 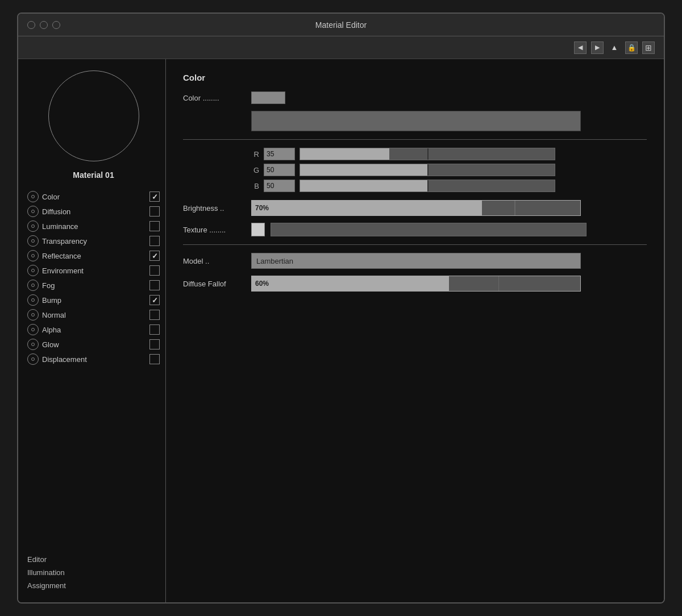 I want to click on color-gradient-bar, so click(x=416, y=121).